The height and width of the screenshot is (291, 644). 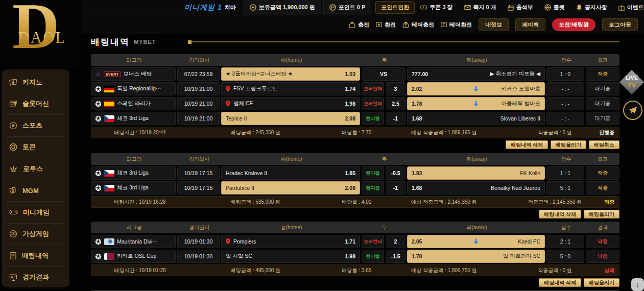 I want to click on menu-event: 이벤트, so click(x=628, y=7).